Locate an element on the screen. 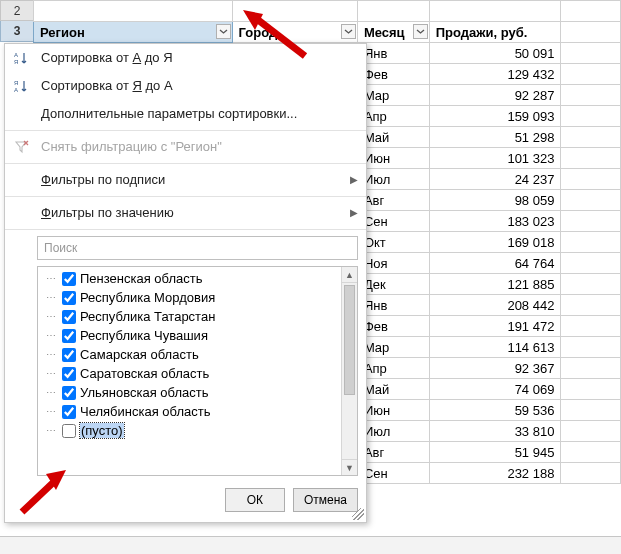 Image resolution: width=621 pixels, height=554 pixels. filter-value-item: ⋯Ульяновская область is located at coordinates (190, 392).